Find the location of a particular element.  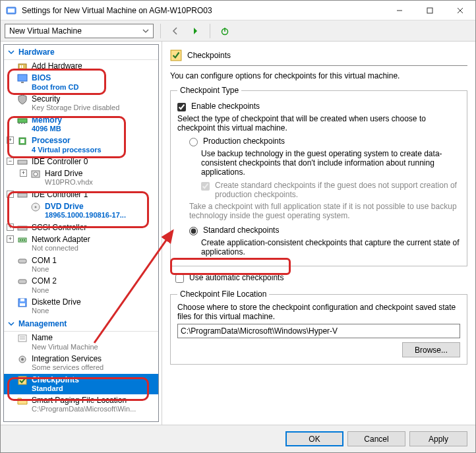

sidebar-item-bios: BIOS Boot from CD is located at coordinates (81, 82).